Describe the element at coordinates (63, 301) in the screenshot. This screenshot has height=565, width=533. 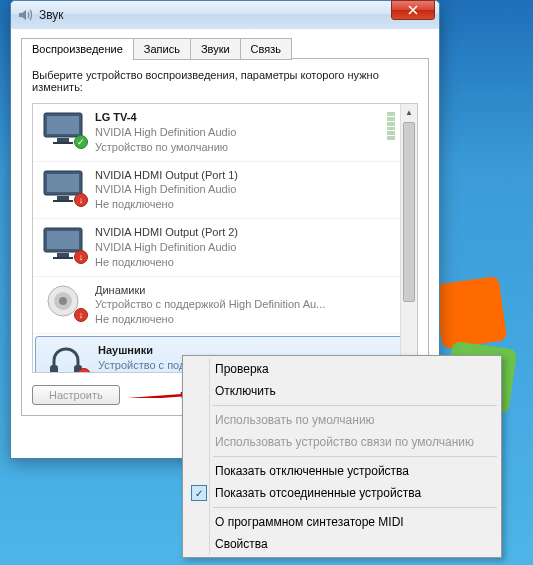
I see `speaker-icon: ↓` at that location.